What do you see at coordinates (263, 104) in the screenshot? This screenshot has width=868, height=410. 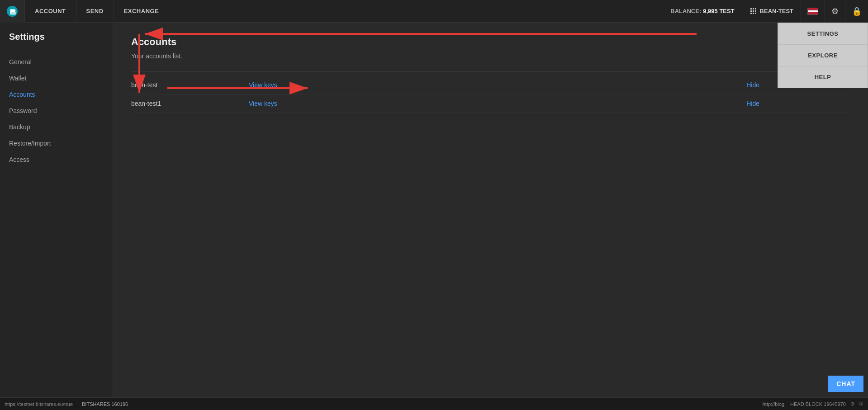 I see `account-viewkeys-1: View keys` at bounding box center [263, 104].